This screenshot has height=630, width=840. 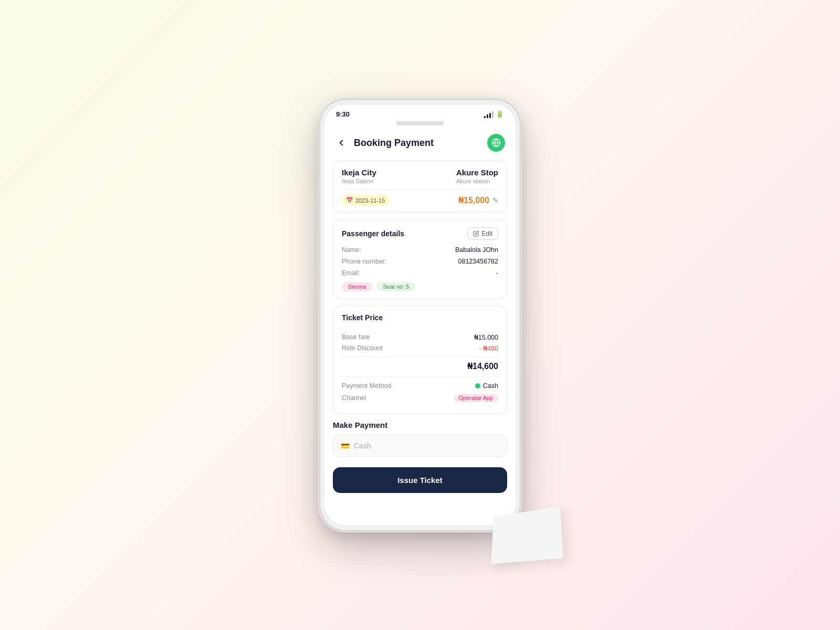 What do you see at coordinates (487, 234) in the screenshot?
I see `edit-label: Edit` at bounding box center [487, 234].